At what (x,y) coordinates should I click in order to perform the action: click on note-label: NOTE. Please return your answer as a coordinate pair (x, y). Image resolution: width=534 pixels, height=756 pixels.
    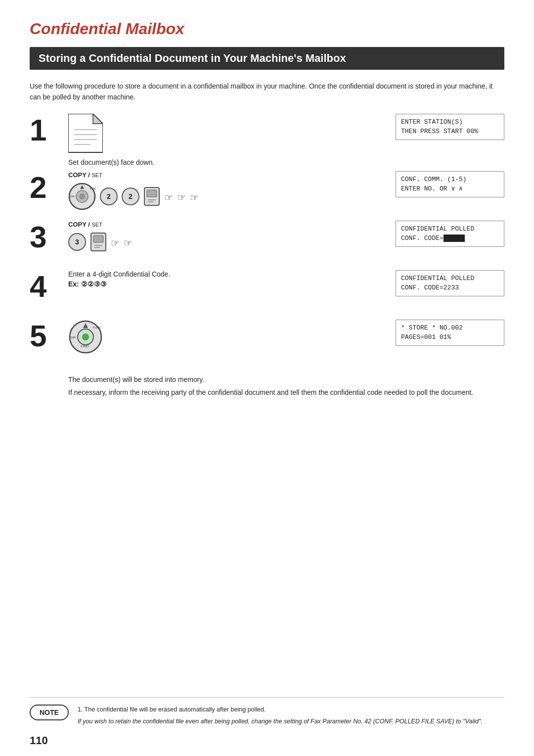
    Looking at the image, I should click on (49, 712).